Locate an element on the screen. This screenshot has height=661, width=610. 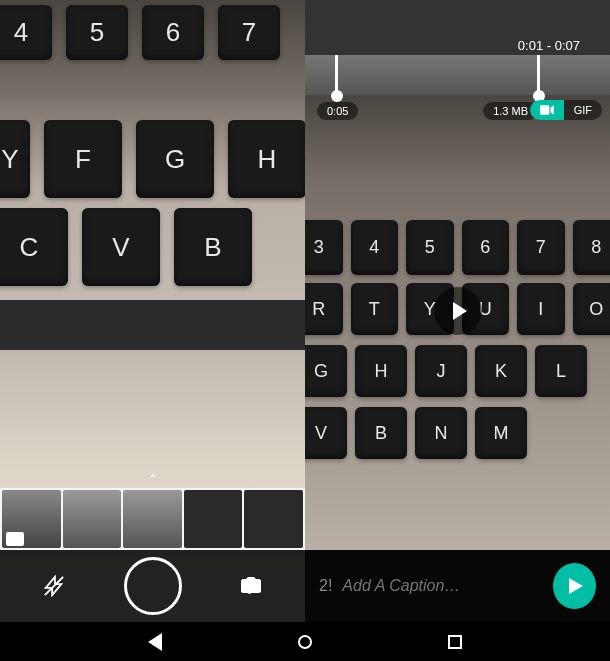
gif-mode-toggle: GIF is located at coordinates (583, 110).